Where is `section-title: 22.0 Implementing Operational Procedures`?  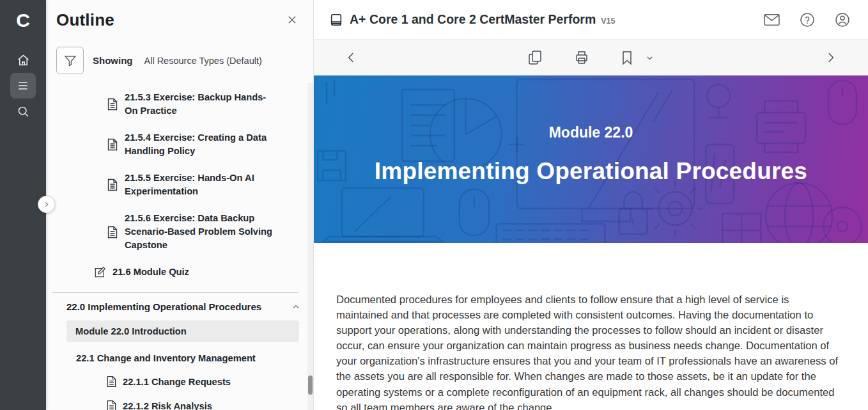
section-title: 22.0 Implementing Operational Procedures is located at coordinates (164, 307).